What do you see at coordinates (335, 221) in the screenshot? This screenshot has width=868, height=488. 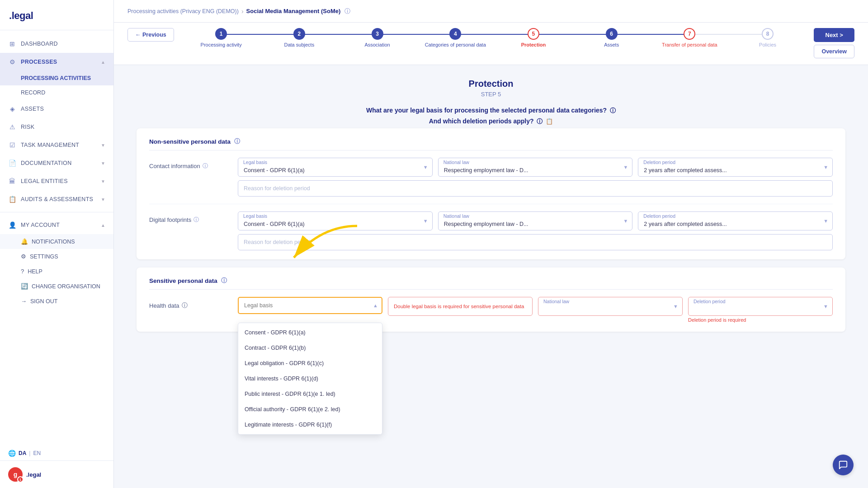 I see `digital-legal-basis-wrap: Legal basis Consent - GDPR 6(1)(a) ▼` at bounding box center [335, 221].